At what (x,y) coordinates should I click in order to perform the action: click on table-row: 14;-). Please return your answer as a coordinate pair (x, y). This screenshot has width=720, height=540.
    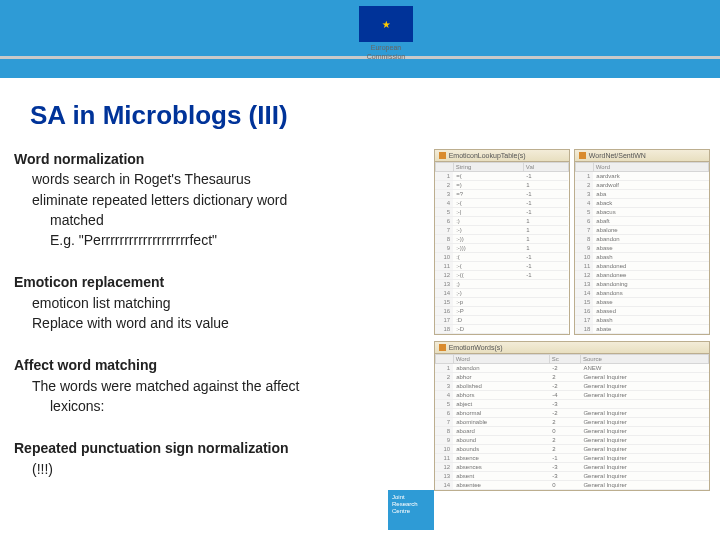
    Looking at the image, I should click on (502, 294).